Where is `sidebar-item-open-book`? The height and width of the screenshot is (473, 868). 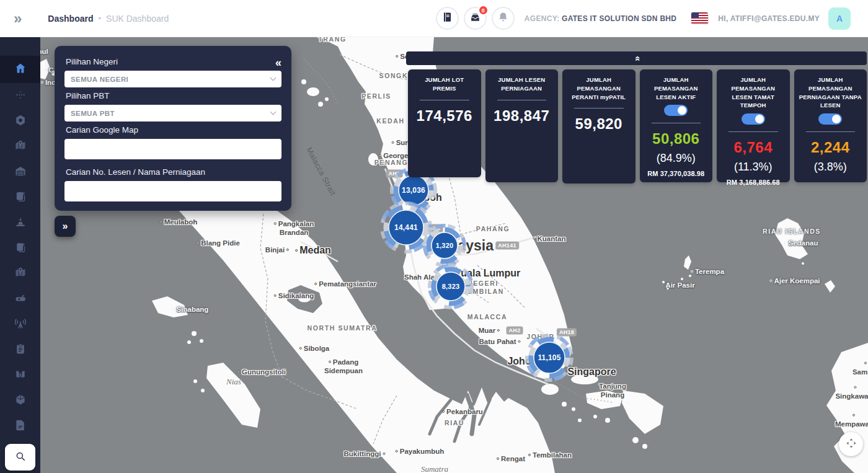 sidebar-item-open-book is located at coordinates (20, 376).